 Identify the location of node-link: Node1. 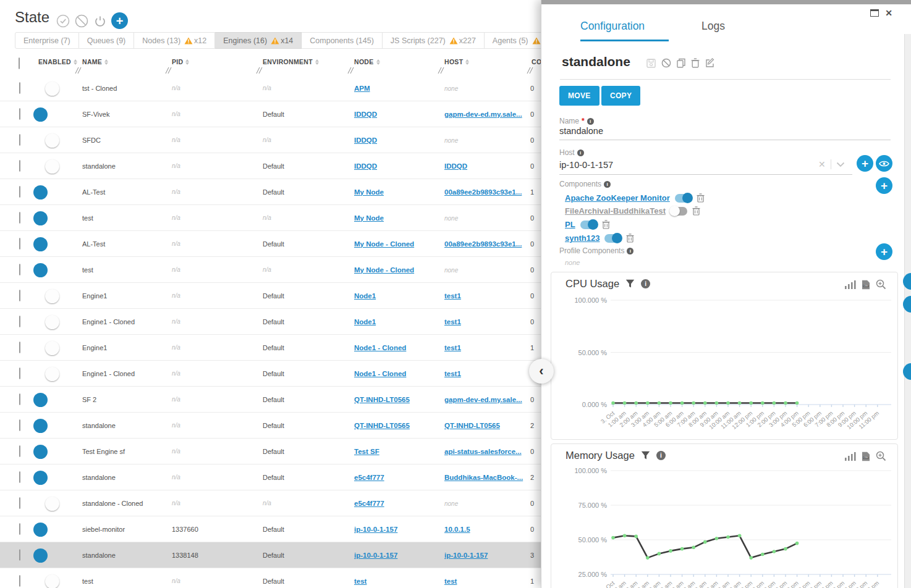
(365, 322).